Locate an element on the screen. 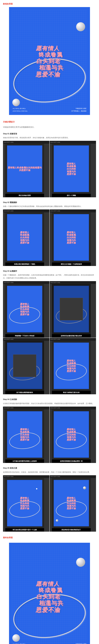 This screenshot has height=644, width=99. footer-text: 半碗贺村村小把把 is located at coordinates (79, 643).